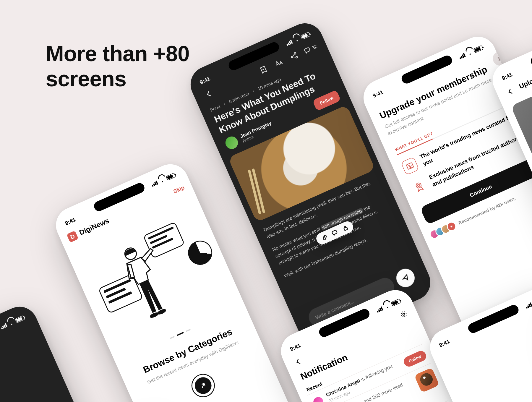  Describe the element at coordinates (232, 143) in the screenshot. I see `author-avatar` at that location.